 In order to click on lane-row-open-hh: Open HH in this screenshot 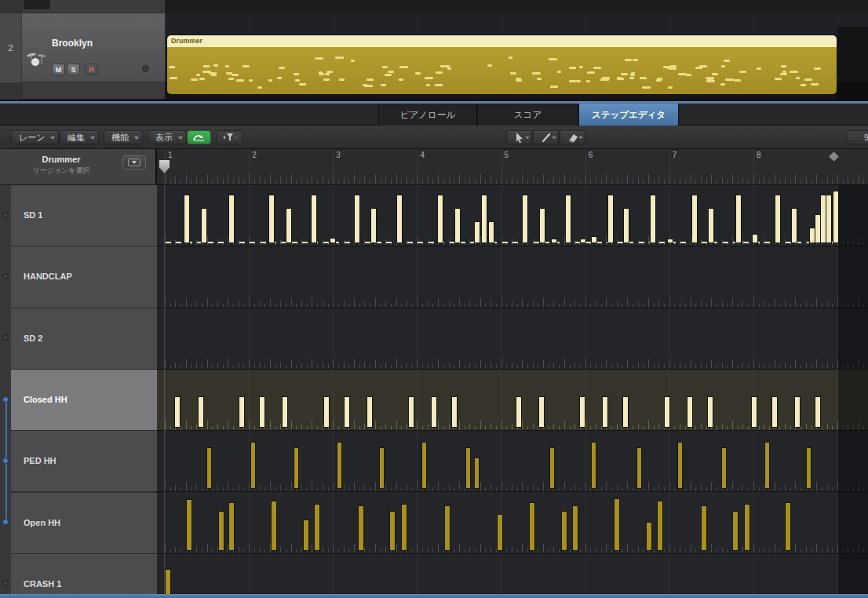, I will do `click(84, 523)`.